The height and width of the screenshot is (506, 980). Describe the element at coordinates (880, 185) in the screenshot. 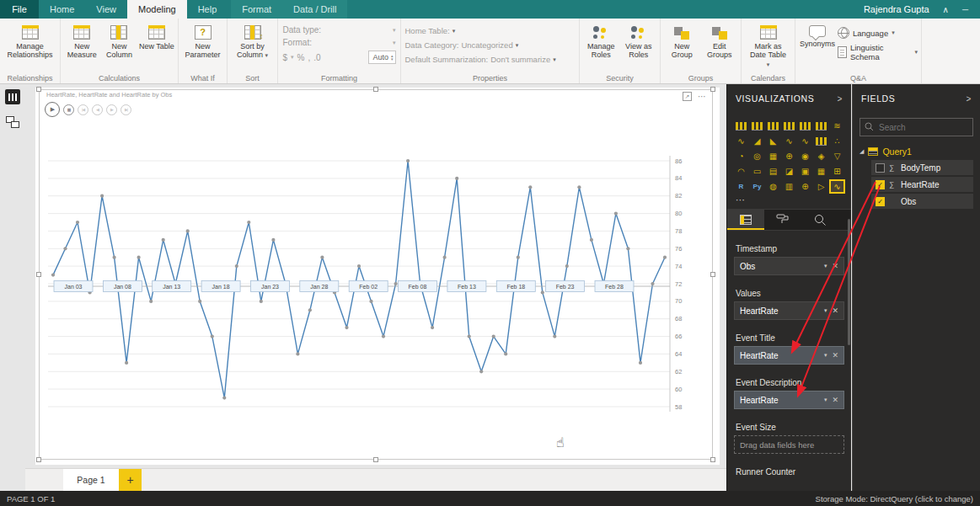

I see `field-checkbox-HeartRate: ✓` at that location.